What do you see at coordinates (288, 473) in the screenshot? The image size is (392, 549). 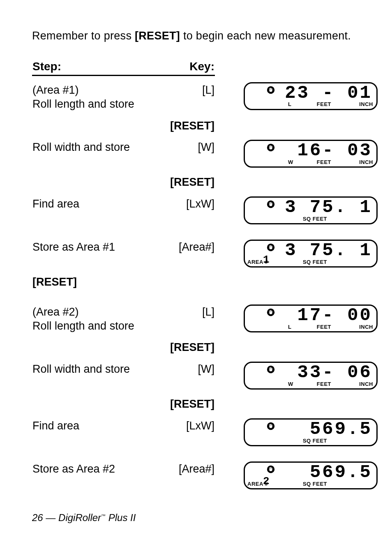 I see `lcd-cell: 569.5SQ FEETAREA #2` at bounding box center [288, 473].